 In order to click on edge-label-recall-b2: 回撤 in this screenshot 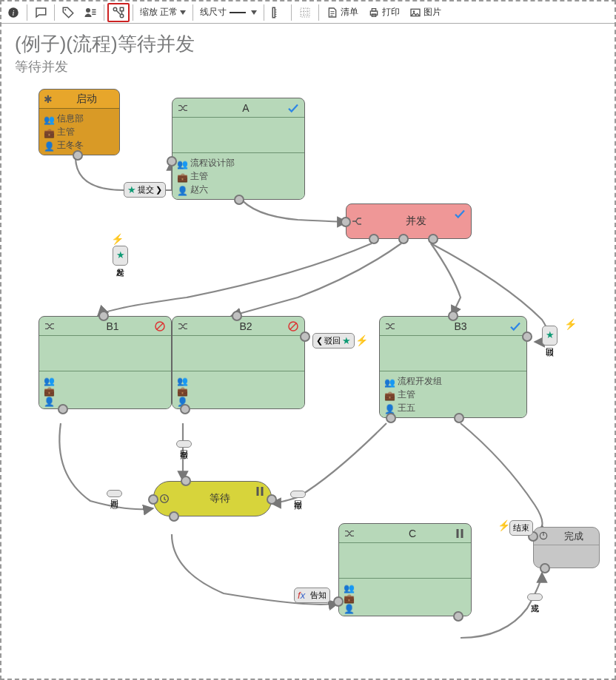, I will do `click(184, 444)`.